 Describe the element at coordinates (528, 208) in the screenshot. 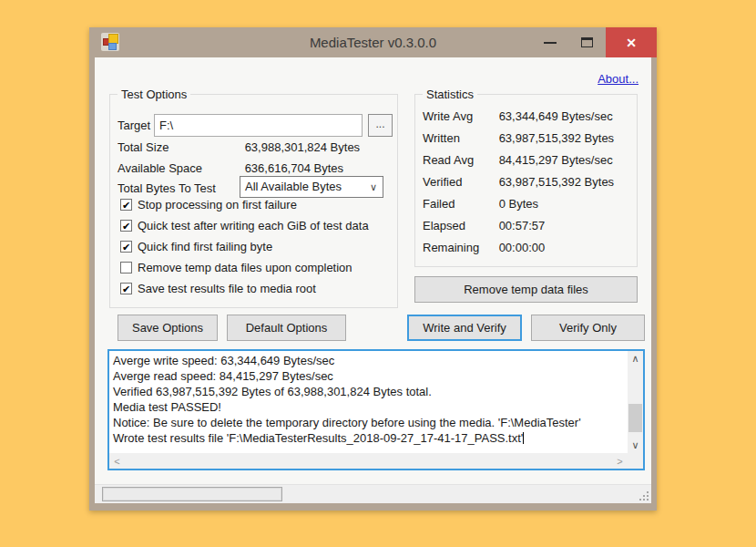

I see `stat-failed: Failed 0 Bytes` at that location.